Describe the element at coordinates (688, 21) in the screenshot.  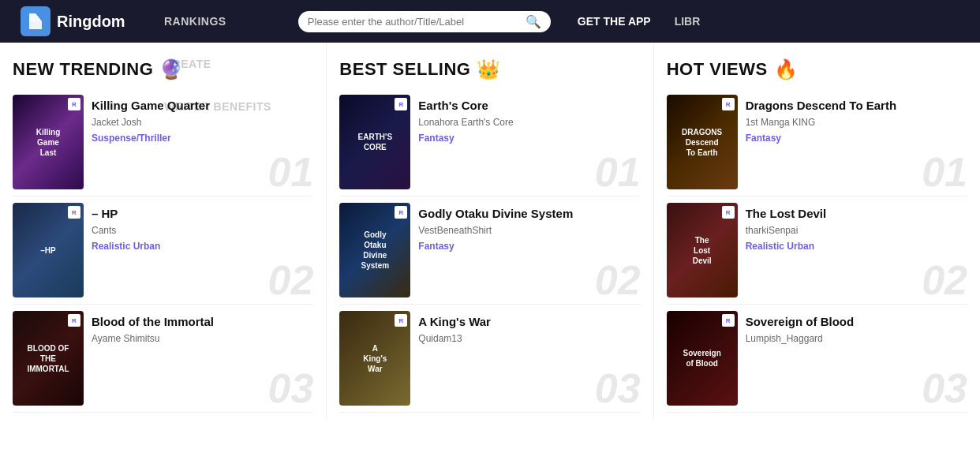
I see `library-button: LIBR` at that location.